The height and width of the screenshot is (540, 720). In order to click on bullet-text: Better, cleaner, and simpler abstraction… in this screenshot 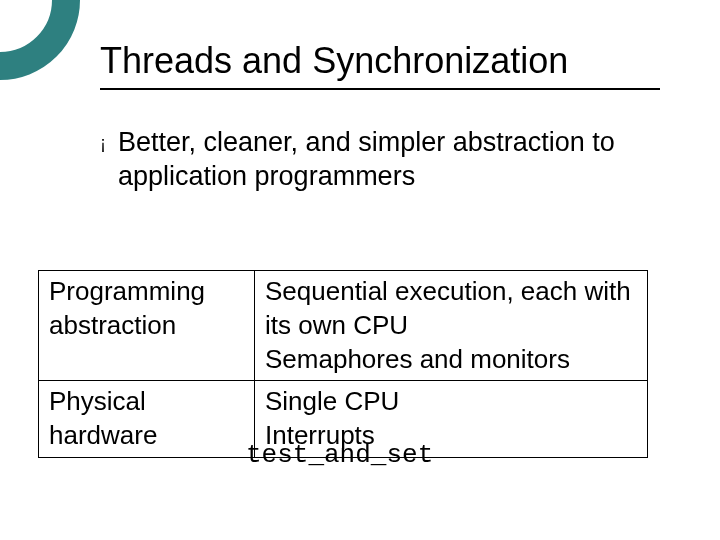, I will do `click(379, 160)`.